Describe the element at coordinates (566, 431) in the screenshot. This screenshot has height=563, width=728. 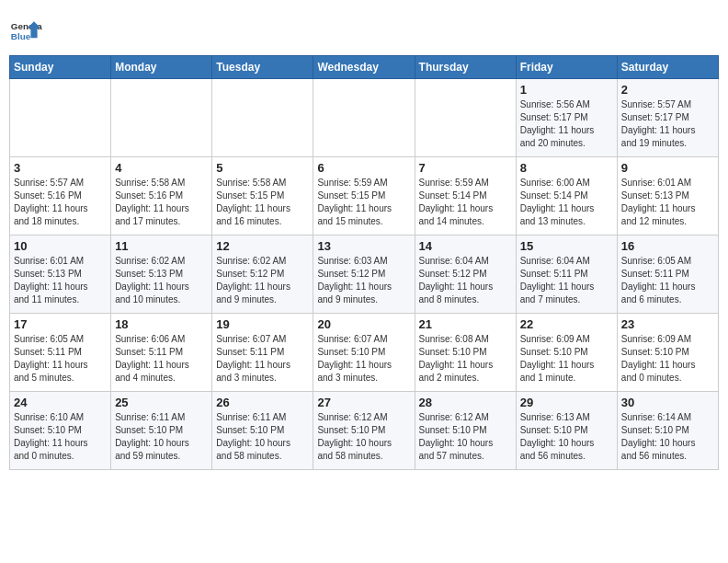
I see `day-cell: 29Sunrise: 6:13 AM Sunset: 5:10 PM Dayli…` at that location.